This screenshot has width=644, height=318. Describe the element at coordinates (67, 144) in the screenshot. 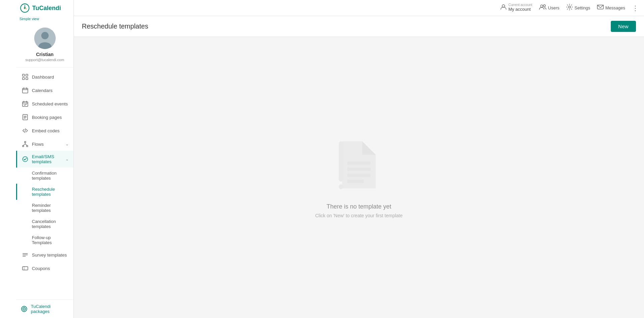

I see `flows-chevron: ⌄` at that location.